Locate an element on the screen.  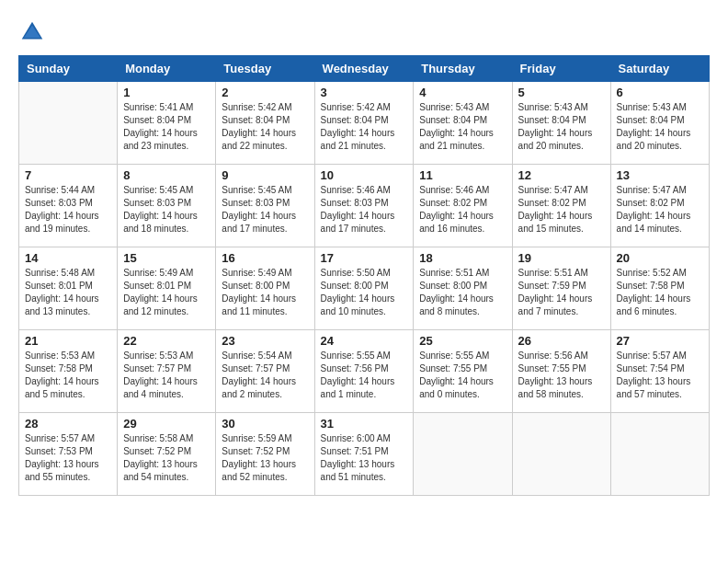
day-number: 31 is located at coordinates (364, 423).